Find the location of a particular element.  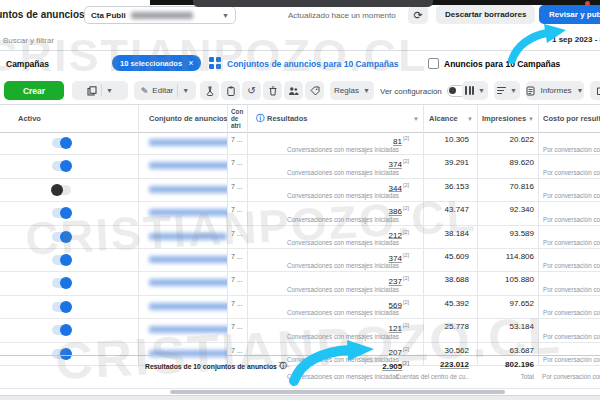

reports-button: Informes ▼ is located at coordinates (555, 90).